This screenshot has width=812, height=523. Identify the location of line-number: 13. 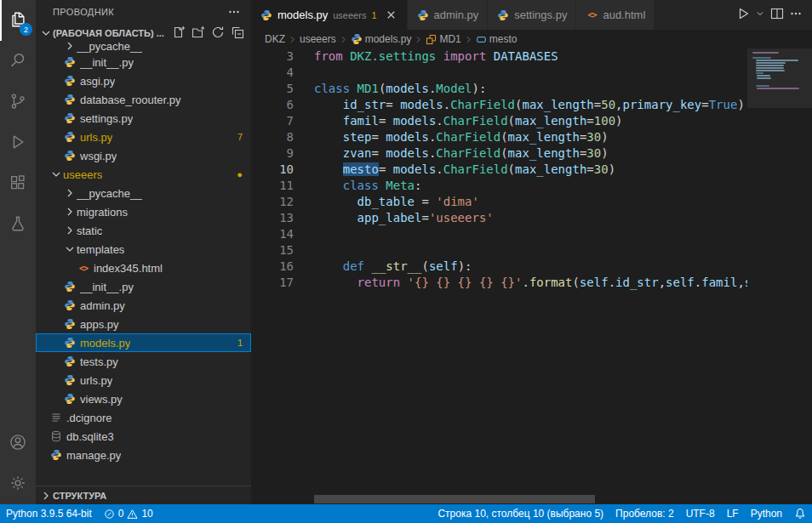
(272, 218).